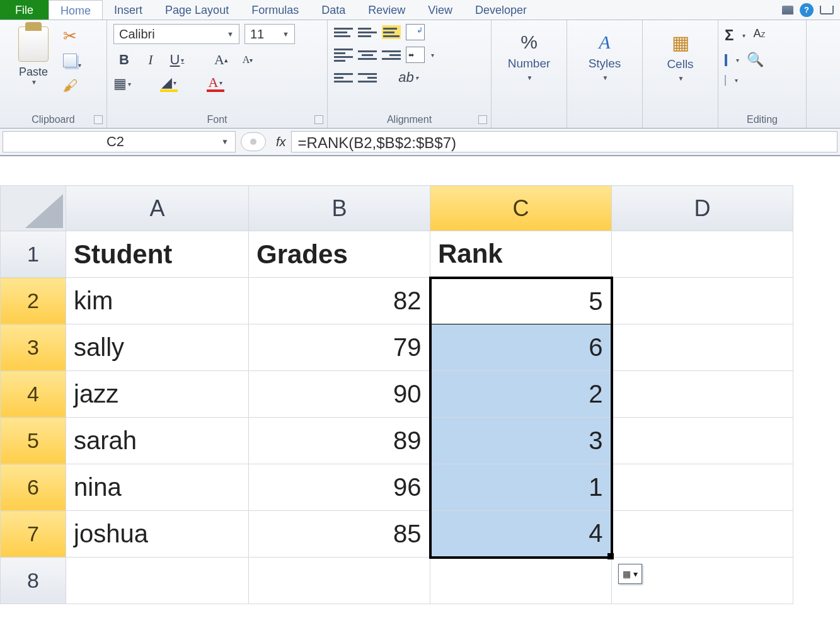  I want to click on fill-handle, so click(611, 556).